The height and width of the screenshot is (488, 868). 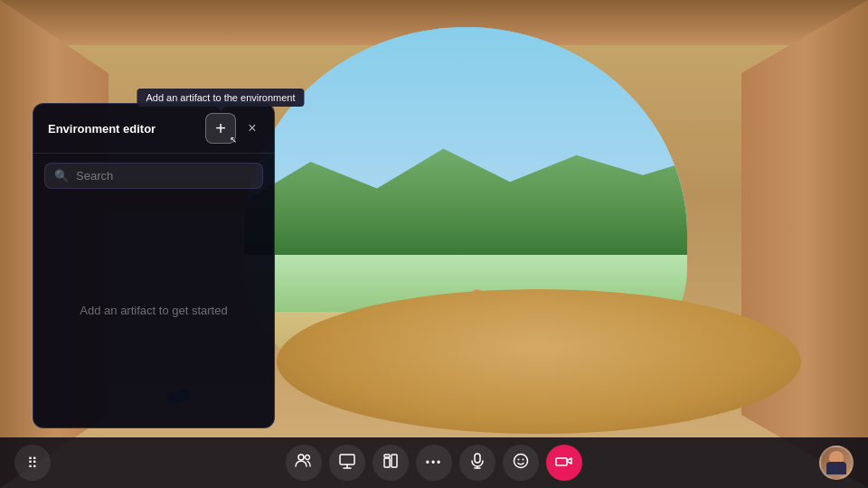 What do you see at coordinates (234, 128) in the screenshot?
I see `header-actions: + Add an artifact to the environment ×` at bounding box center [234, 128].